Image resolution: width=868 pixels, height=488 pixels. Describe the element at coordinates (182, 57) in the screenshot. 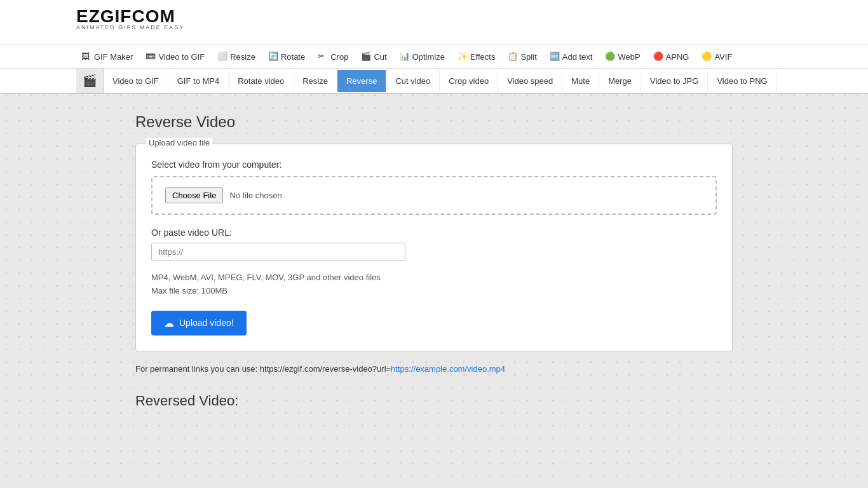

I see `nav-item-video-to-gif-label: Video to GIF` at that location.